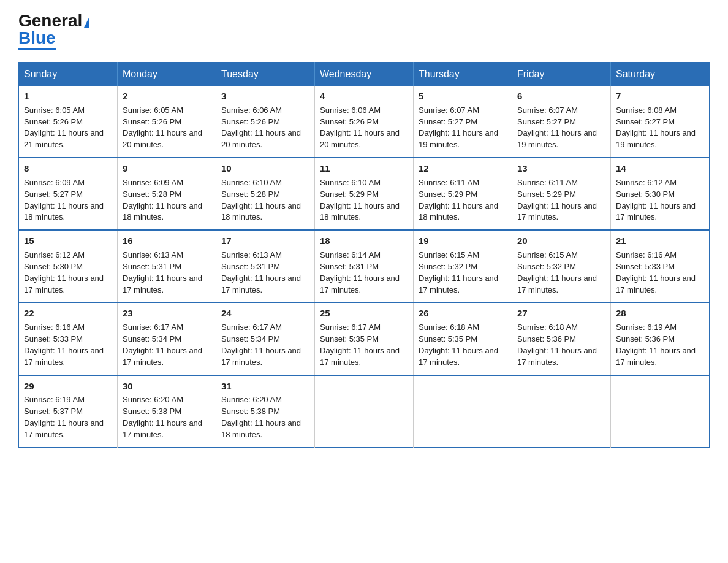 The height and width of the screenshot is (563, 728). I want to click on sunset-text: Sunset: 5:34 PM, so click(152, 339).